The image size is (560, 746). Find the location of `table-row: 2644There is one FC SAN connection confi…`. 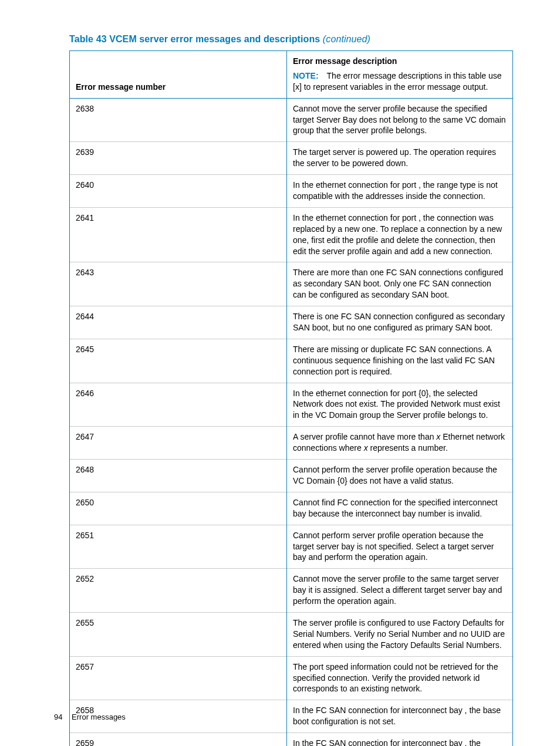

table-row: 2644There is one FC SAN connection confi… is located at coordinates (291, 323).